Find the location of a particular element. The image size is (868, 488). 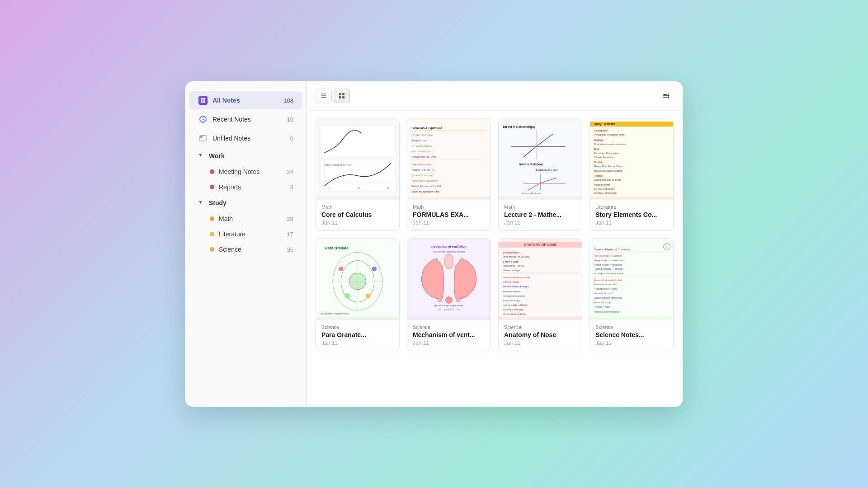

sidebar-item-math: Math 28 is located at coordinates (246, 219).